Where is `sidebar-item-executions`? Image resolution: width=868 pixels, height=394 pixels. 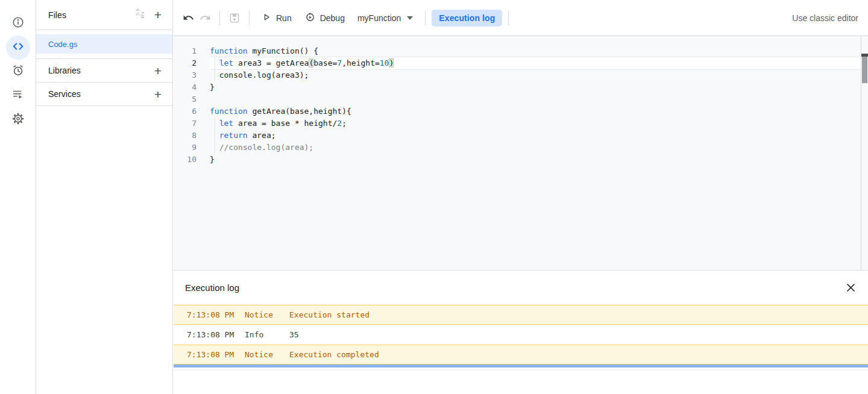
sidebar-item-executions is located at coordinates (18, 96).